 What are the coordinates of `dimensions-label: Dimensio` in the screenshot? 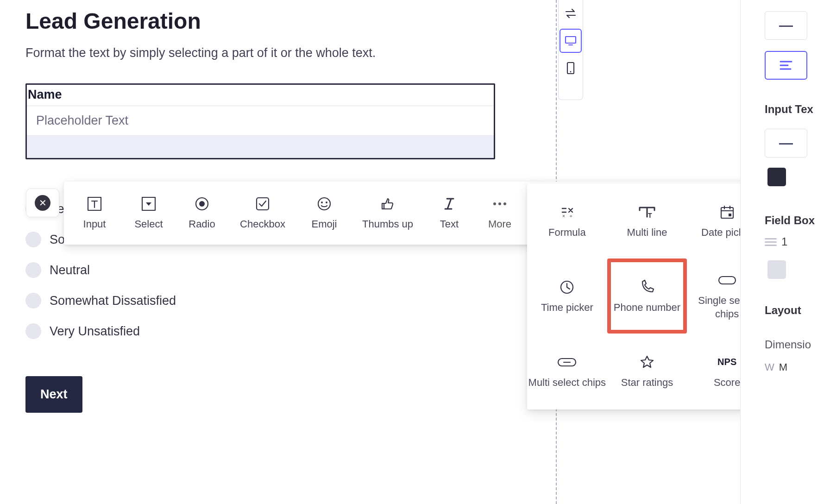 It's located at (798, 345).